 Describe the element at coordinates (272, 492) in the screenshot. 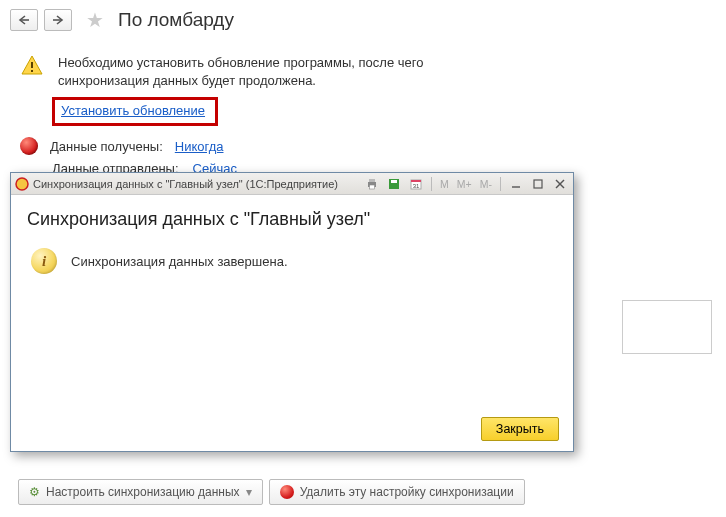

I see `bottom-toolbar: ⚙ Настроить синхронизацию данных ▾ Удали…` at that location.